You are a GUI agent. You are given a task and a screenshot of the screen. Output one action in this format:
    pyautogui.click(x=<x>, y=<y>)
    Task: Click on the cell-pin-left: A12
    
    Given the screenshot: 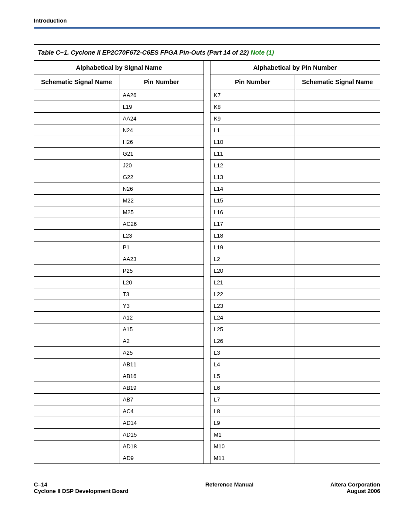 What is the action you would take?
    pyautogui.click(x=161, y=317)
    